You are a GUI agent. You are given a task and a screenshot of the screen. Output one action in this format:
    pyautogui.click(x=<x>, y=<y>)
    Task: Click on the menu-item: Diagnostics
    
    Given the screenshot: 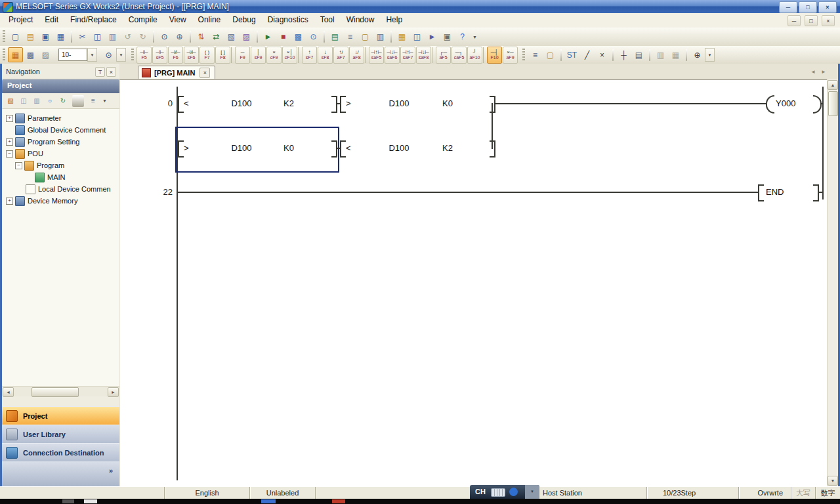 What is the action you would take?
    pyautogui.click(x=288, y=20)
    